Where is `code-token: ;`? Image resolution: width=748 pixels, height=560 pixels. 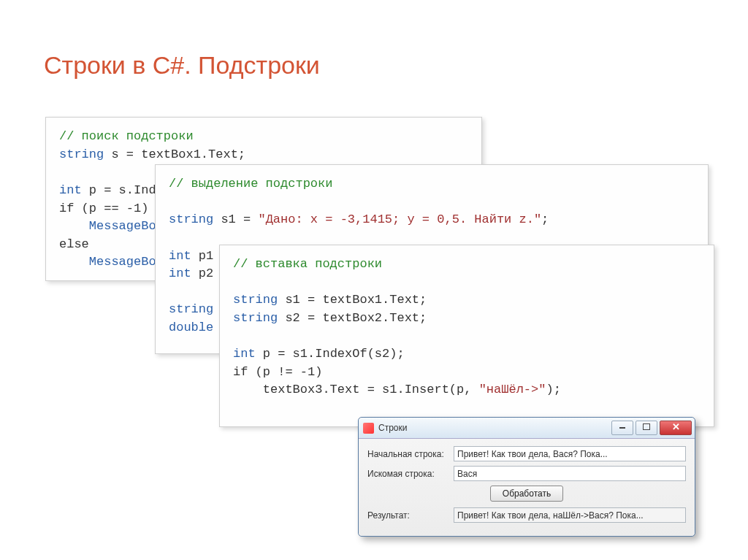
code-token: ; is located at coordinates (545, 219).